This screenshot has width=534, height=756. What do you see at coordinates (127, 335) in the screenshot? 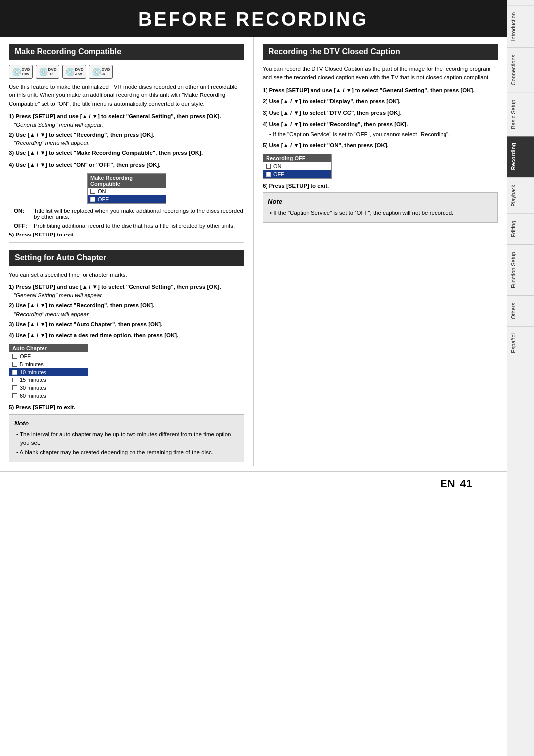
I see `step-4-auto: 4) Use [▲ / ▼] to select a desired time …` at bounding box center [127, 335].